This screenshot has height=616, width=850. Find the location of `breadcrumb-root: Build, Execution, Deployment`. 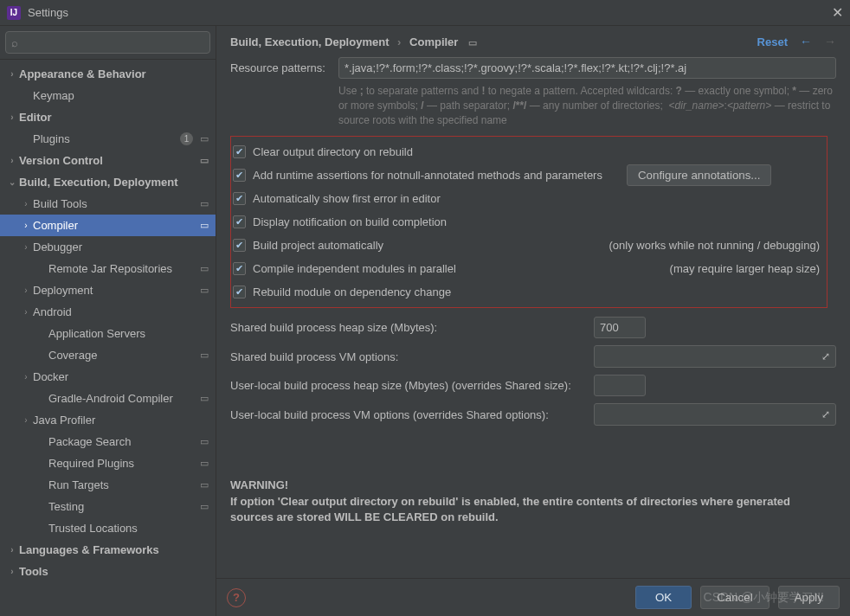

breadcrumb-root: Build, Execution, Deployment is located at coordinates (310, 42).